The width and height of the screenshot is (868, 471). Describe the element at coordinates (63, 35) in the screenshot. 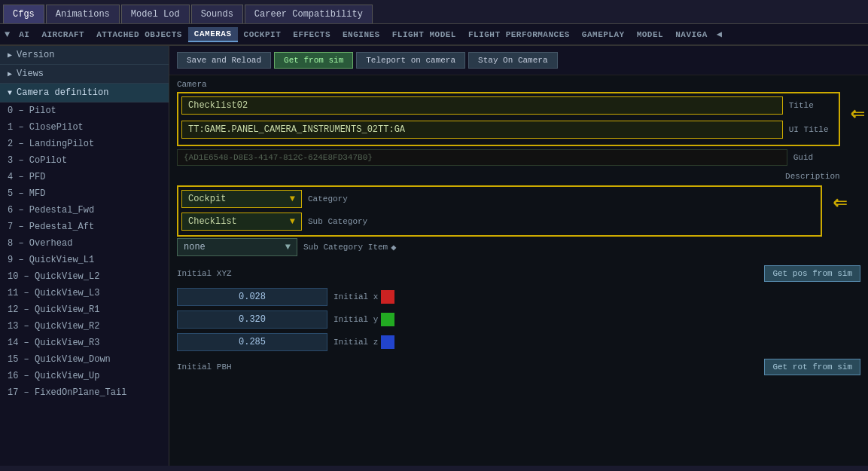

I see `sub-tab-aircraft: AIRCRAFT` at that location.